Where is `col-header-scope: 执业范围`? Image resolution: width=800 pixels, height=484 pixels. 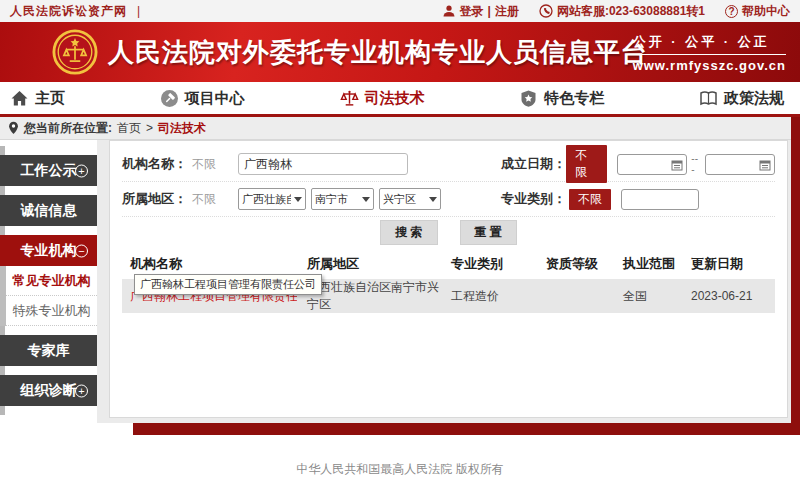 col-header-scope: 执业范围 is located at coordinates (652, 264).